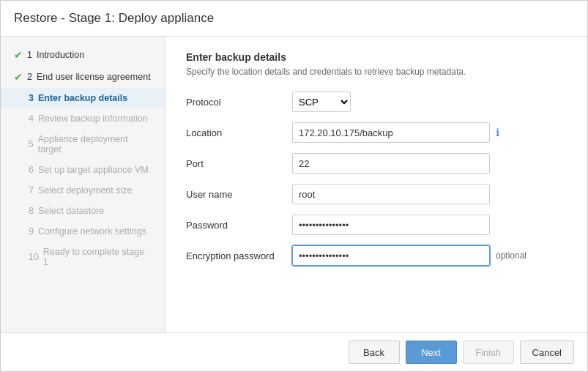  I want to click on sidebar-label-size: 7, so click(31, 190).